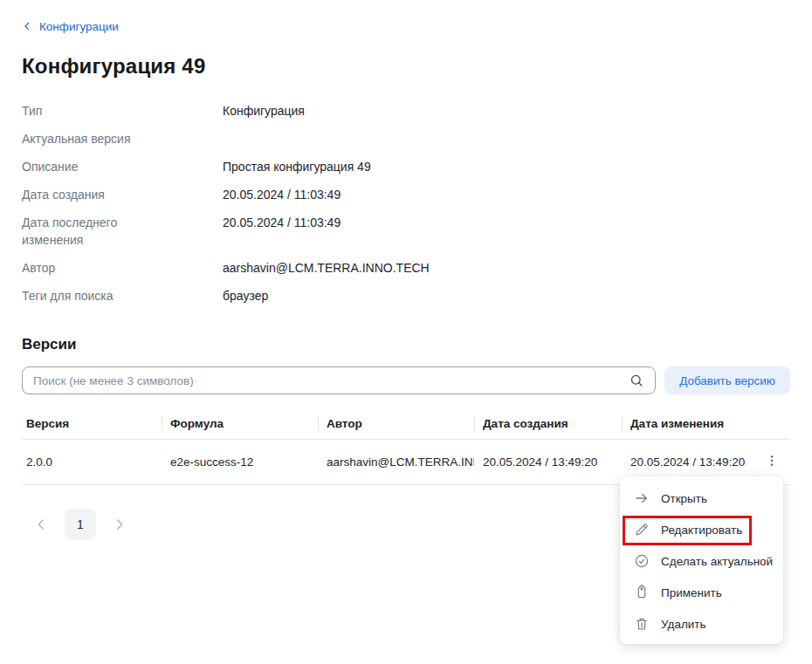  What do you see at coordinates (92, 462) in the screenshot?
I see `cell-version: 2.0.0` at bounding box center [92, 462].